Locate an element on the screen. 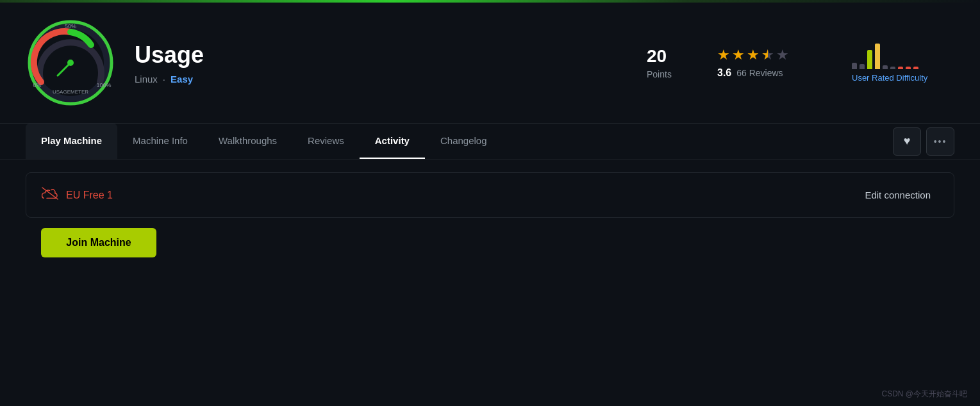  star-5: ★ is located at coordinates (783, 55).